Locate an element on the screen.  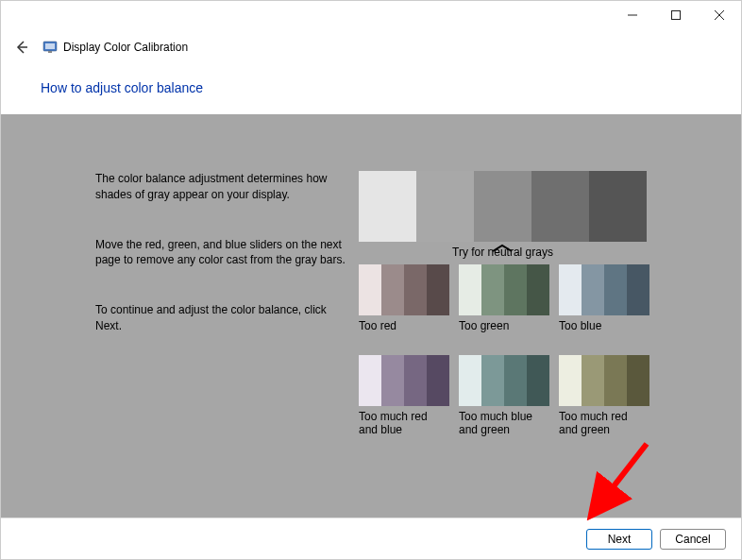
instruction-p2: Move the red, green, and blue sliders on… is located at coordinates (225, 253).